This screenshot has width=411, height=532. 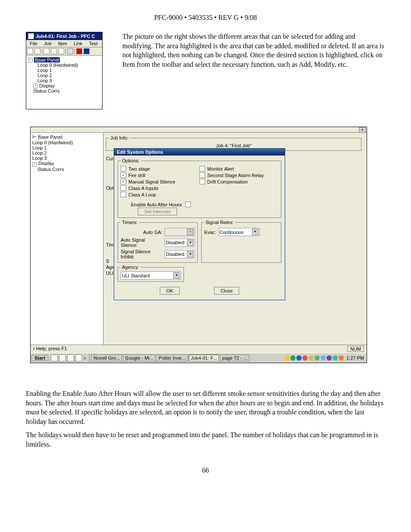 I want to click on checkbox-enable-auto-after-hours, so click(x=188, y=204).